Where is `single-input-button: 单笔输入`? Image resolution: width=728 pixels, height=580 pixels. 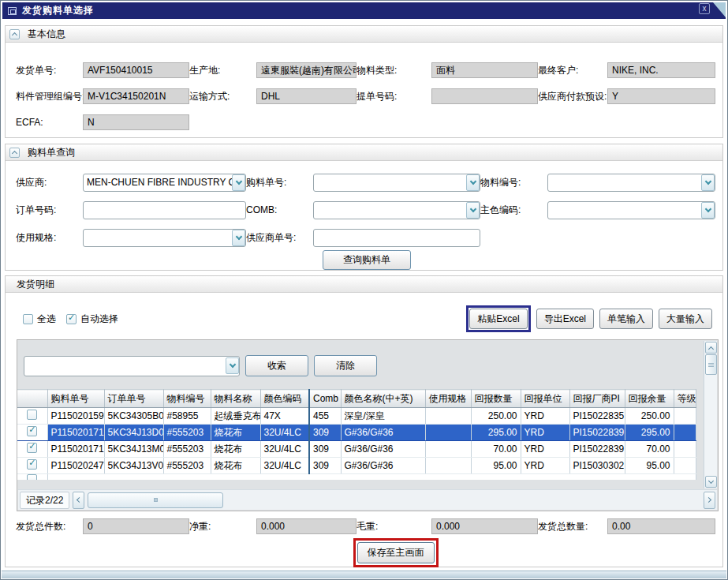
single-input-button: 单笔输入 is located at coordinates (626, 319).